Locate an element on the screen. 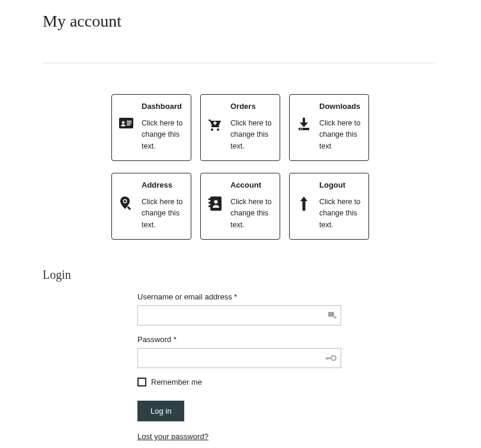 The width and height of the screenshot is (481, 448). tile-downloads: Downloads Click here to change this text is located at coordinates (329, 128).